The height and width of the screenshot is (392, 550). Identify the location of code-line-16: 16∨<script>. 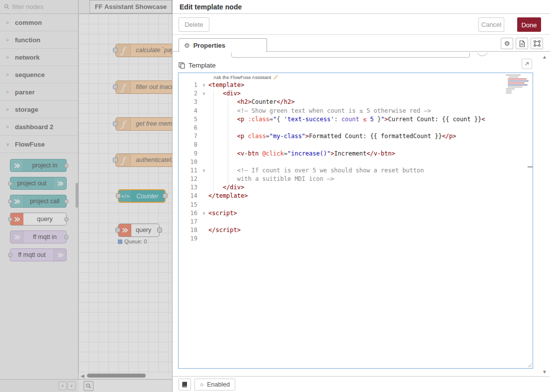
(356, 214).